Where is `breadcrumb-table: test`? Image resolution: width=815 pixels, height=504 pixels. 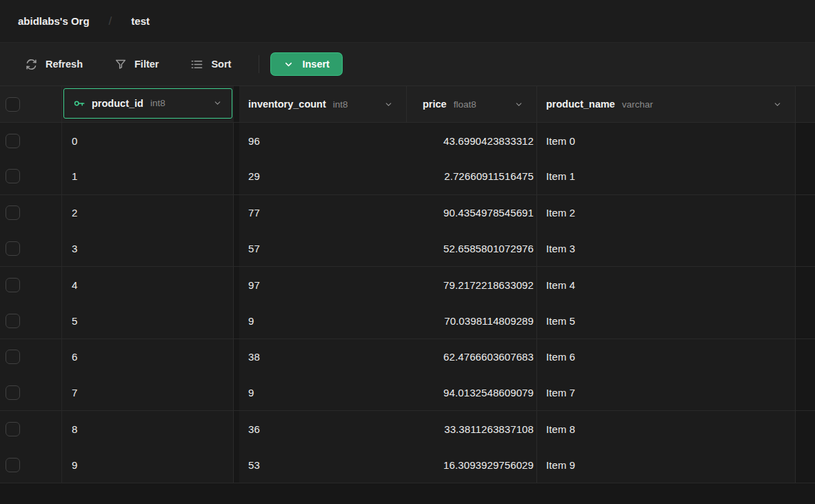 breadcrumb-table: test is located at coordinates (141, 21).